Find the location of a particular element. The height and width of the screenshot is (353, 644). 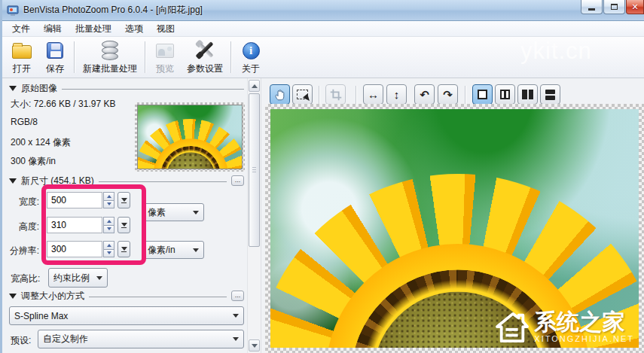

menu-bar: 文件 编辑 批量处理 选项 视图 is located at coordinates (323, 29).